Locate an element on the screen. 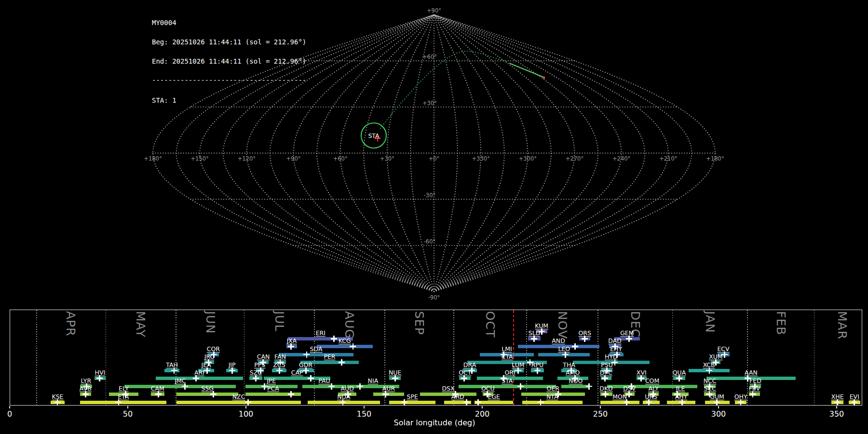  month-label: JUL is located at coordinates (280, 321).